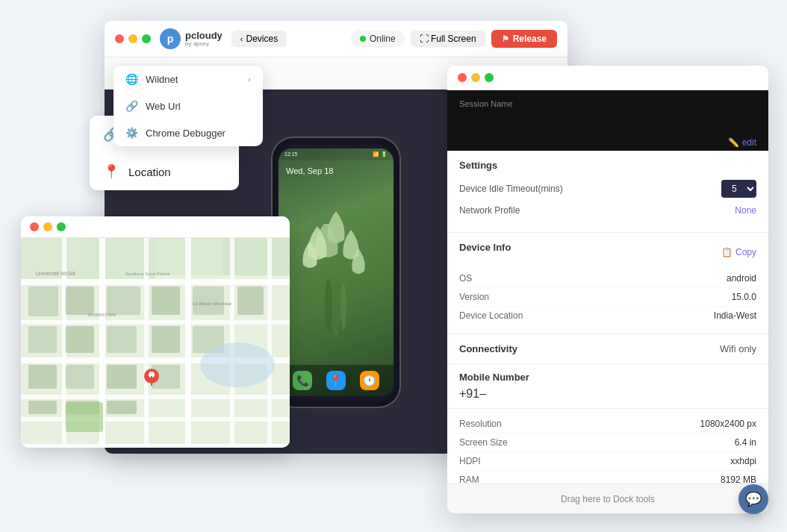 The image size is (787, 532). What do you see at coordinates (753, 499) in the screenshot?
I see `chat-icon: 💬` at bounding box center [753, 499].